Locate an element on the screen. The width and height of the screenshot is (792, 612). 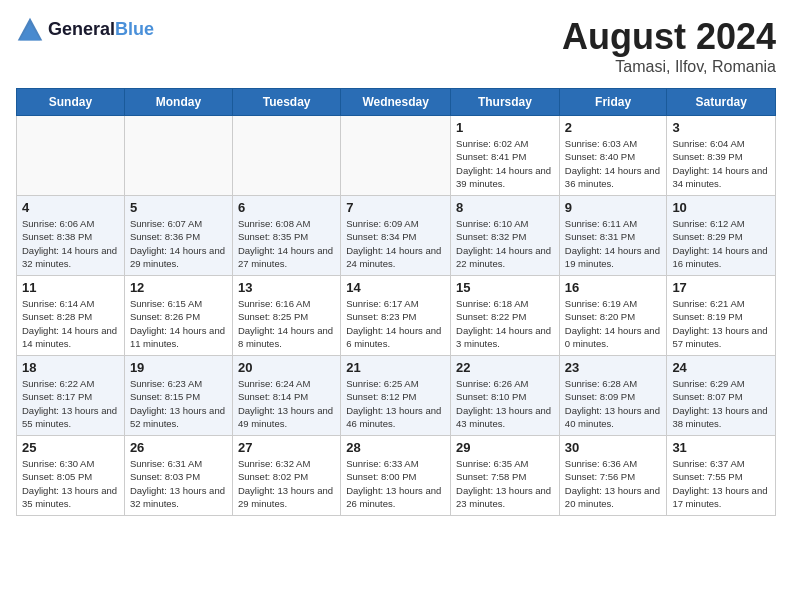
calendar-cell: 4Sunrise: 6:06 AM Sunset: 8:38 PM Daylig… is located at coordinates (71, 236).